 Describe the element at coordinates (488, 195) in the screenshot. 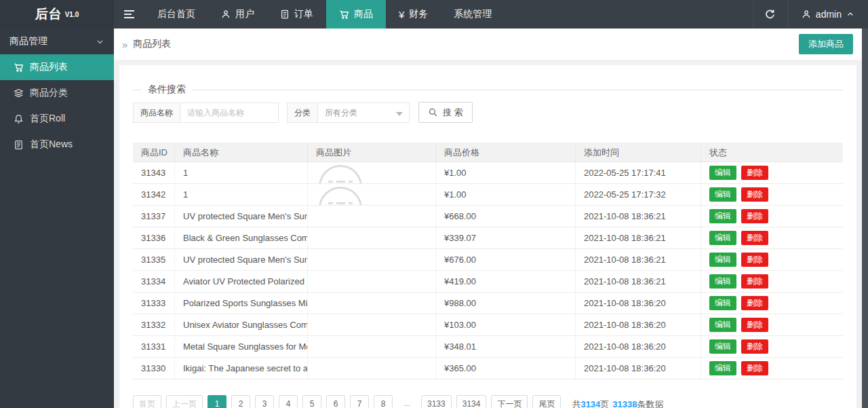

I see `table-row: 313421¥1.002022-05-25 17:17:32编辑删除` at that location.